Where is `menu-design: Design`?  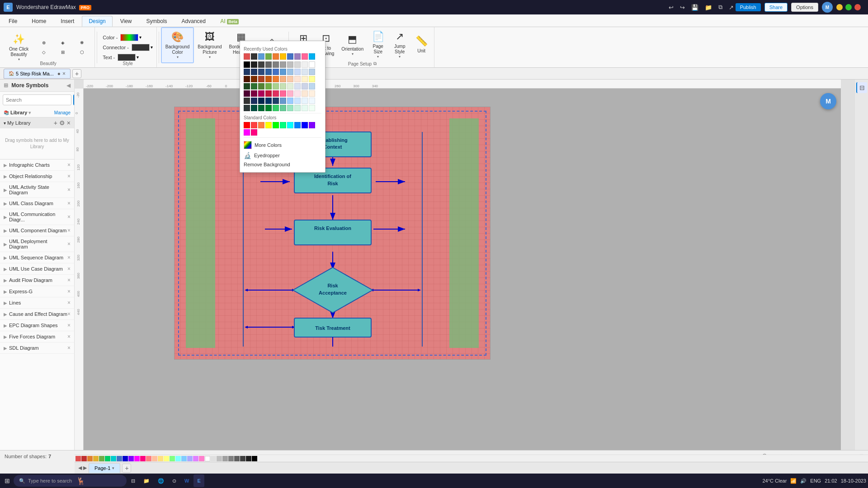 menu-design: Design is located at coordinates (97, 21).